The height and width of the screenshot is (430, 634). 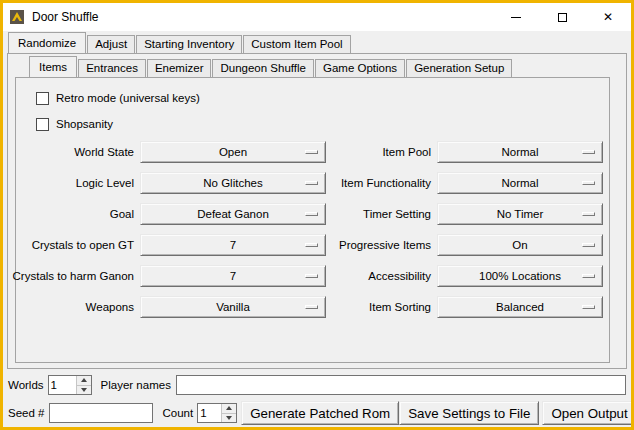 I want to click on seed-label: Seed #, so click(x=26, y=413).